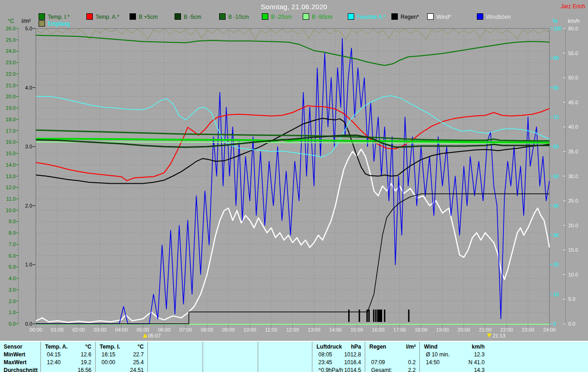  What do you see at coordinates (119, 362) in the screenshot?
I see `table-cell-value: 25.4` at bounding box center [119, 362].